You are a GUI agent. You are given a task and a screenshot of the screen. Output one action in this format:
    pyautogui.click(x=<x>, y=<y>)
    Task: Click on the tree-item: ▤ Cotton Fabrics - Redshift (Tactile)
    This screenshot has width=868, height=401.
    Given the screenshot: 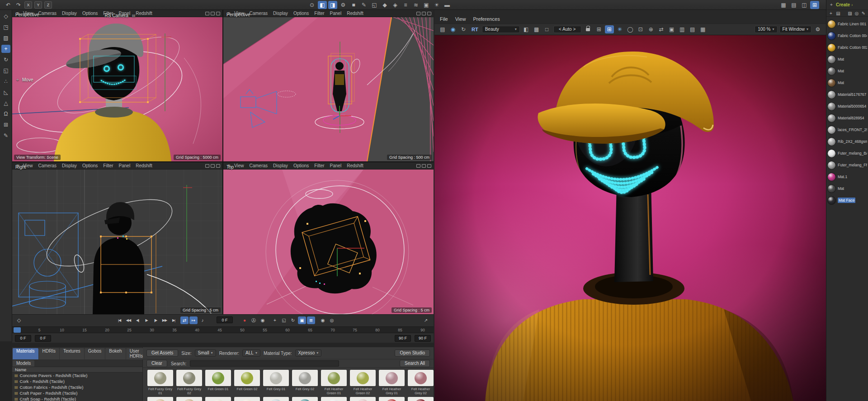 What is the action you would take?
    pyautogui.click(x=77, y=387)
    